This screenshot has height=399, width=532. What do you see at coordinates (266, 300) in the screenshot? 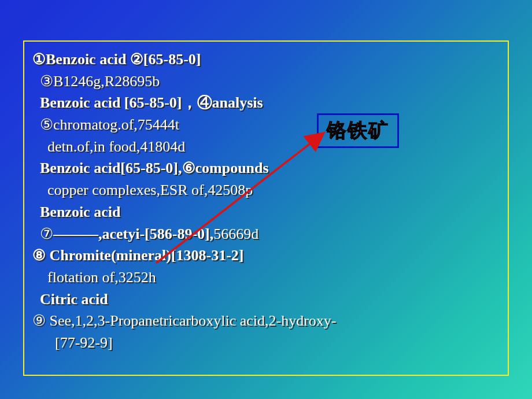
I see `index-line: Citric acid` at bounding box center [266, 300].